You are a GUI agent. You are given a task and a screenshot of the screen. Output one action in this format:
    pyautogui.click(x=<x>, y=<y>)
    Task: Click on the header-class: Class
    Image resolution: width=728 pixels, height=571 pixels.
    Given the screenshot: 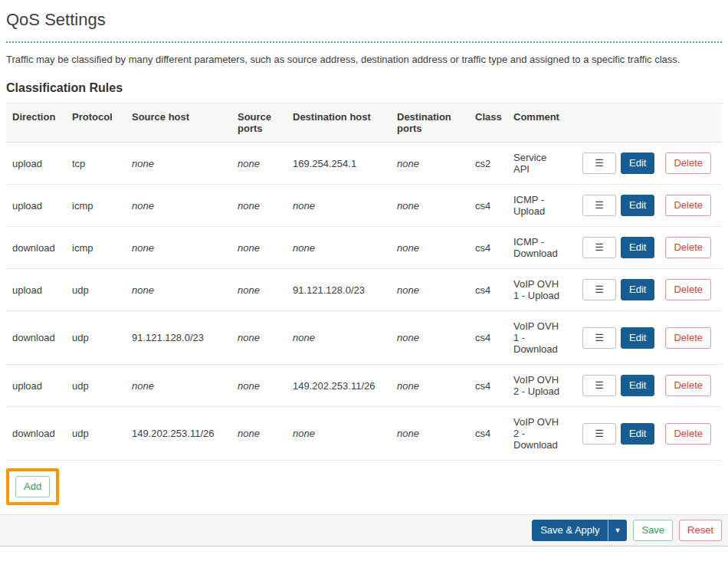 What is the action you would take?
    pyautogui.click(x=488, y=123)
    